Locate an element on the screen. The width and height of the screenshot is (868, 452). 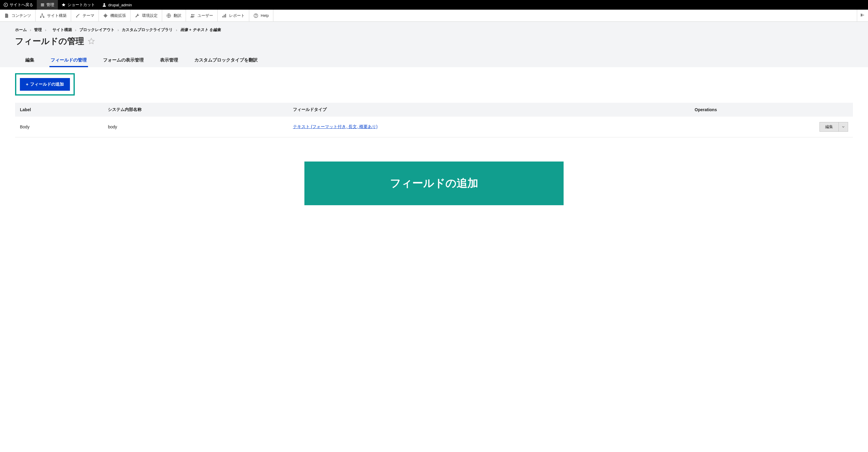
people-icon is located at coordinates (193, 15).